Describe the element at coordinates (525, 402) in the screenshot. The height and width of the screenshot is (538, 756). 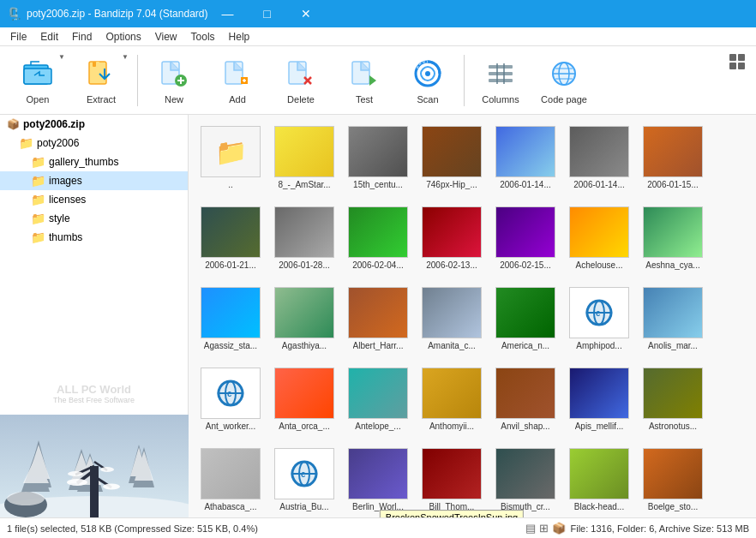
I see `file-item: Anvil_shap...` at that location.